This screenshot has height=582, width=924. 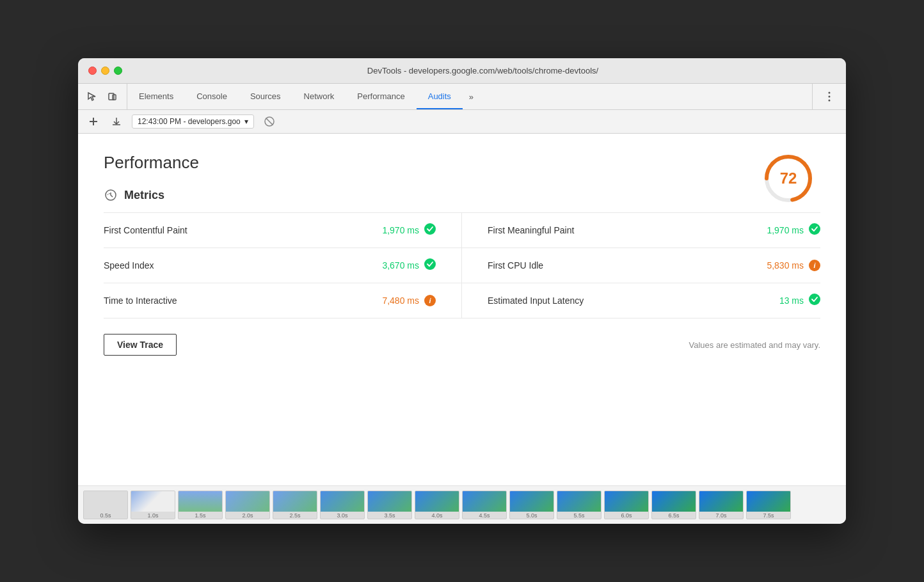 What do you see at coordinates (269, 122) in the screenshot?
I see `no-throttle-button` at bounding box center [269, 122].